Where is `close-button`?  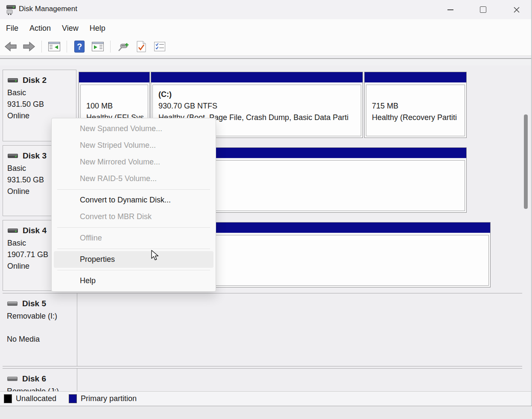
close-button is located at coordinates (517, 9).